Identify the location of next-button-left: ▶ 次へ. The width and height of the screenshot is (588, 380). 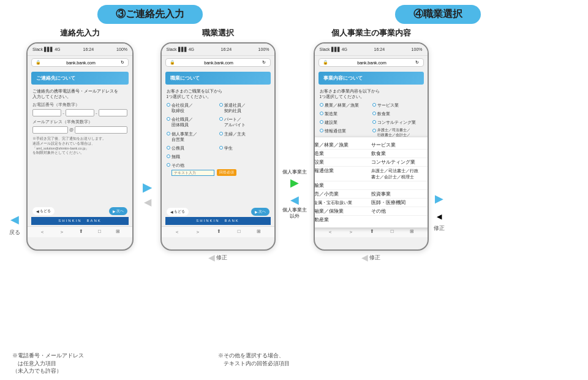
(118, 211).